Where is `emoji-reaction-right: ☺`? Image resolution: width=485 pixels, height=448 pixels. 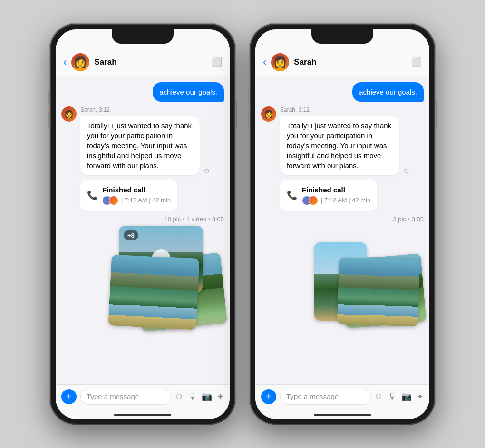 emoji-reaction-right: ☺ is located at coordinates (406, 171).